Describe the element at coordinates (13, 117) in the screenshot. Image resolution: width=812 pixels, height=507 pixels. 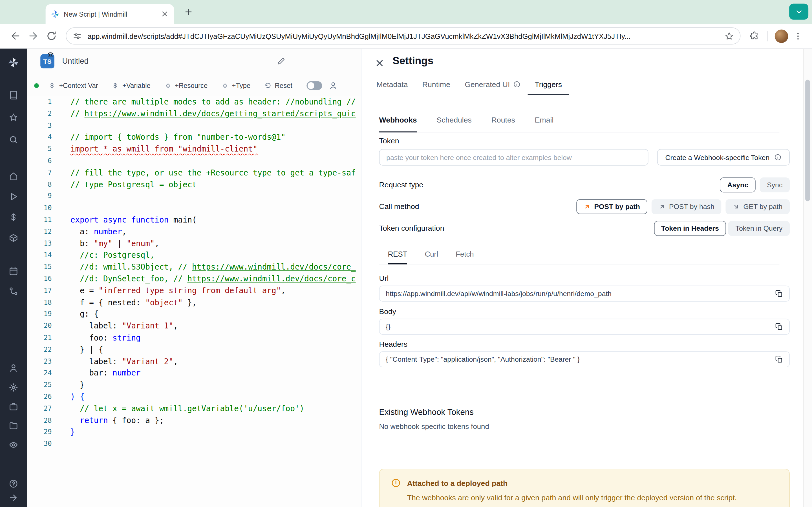
I see `sidebar-item-favorites` at that location.